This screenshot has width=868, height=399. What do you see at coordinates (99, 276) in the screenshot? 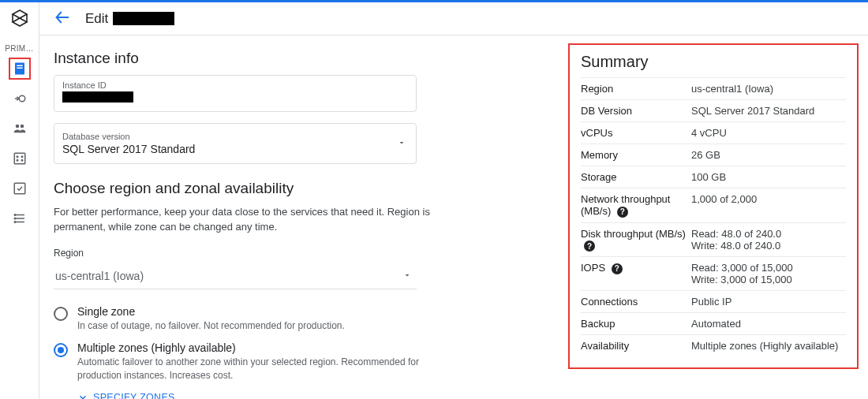
I see `region-value: us-central1 (Iowa)` at bounding box center [99, 276].